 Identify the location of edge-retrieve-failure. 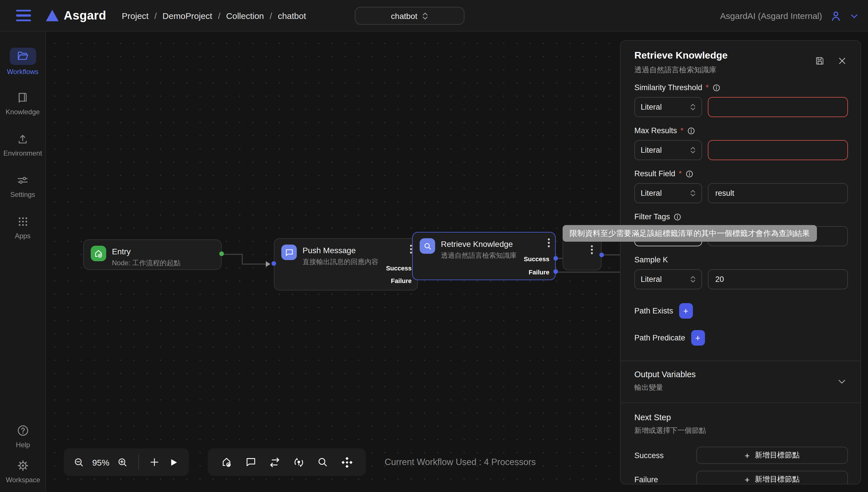
(587, 272).